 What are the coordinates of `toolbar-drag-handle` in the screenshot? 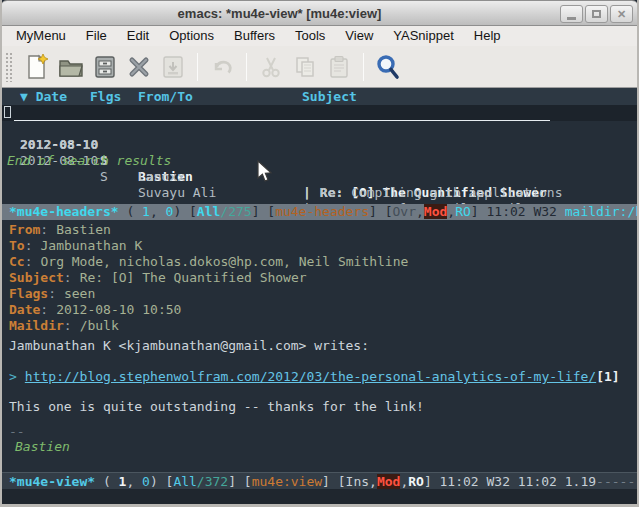 It's located at (8, 67).